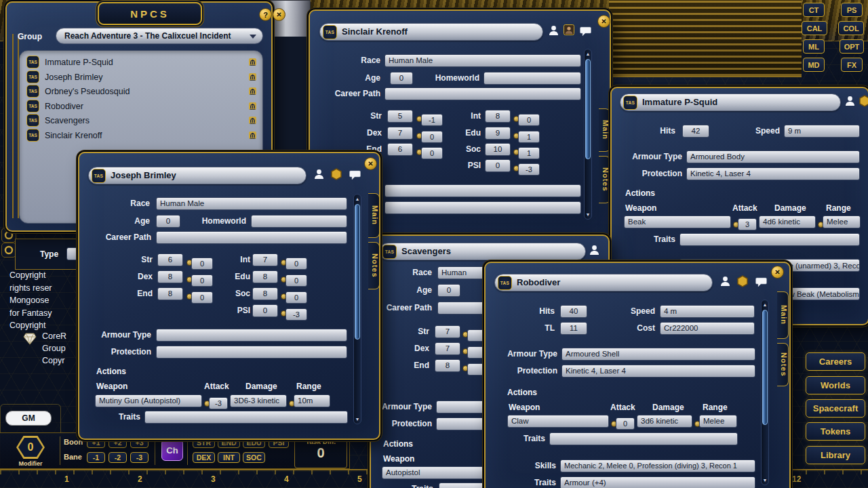  Describe the element at coordinates (529, 120) in the screenshot. I see `int-mod-field: 0` at that location.